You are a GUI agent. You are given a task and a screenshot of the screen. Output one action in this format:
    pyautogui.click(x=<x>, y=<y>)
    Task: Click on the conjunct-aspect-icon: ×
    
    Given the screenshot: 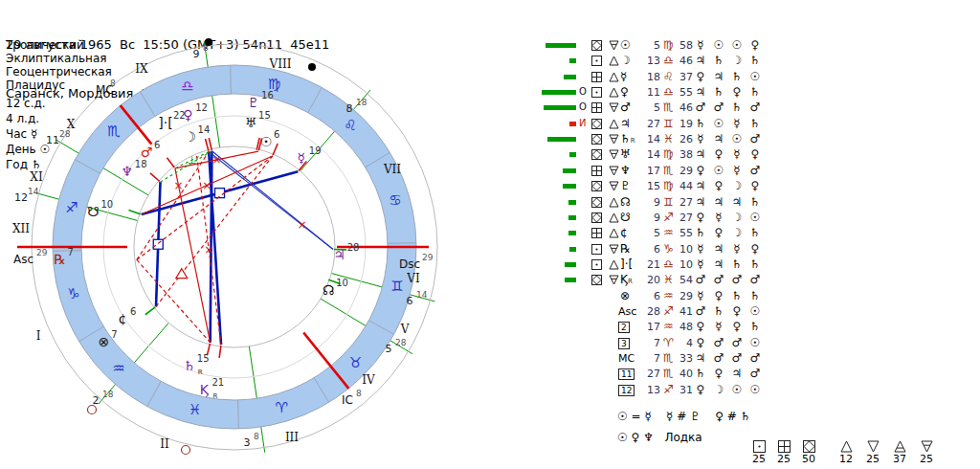 What is the action you would take?
    pyautogui.click(x=216, y=160)
    